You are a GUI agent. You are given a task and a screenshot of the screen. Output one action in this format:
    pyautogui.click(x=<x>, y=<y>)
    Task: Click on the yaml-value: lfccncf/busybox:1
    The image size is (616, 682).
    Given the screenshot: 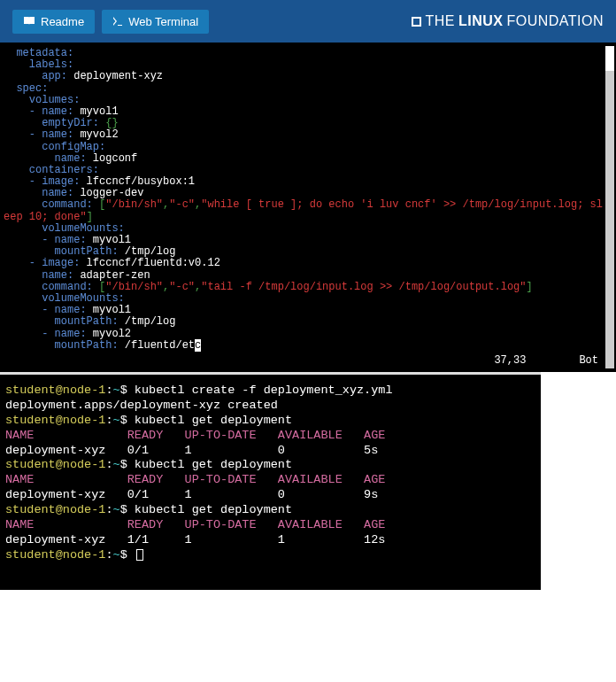 What is the action you would take?
    pyautogui.click(x=137, y=182)
    